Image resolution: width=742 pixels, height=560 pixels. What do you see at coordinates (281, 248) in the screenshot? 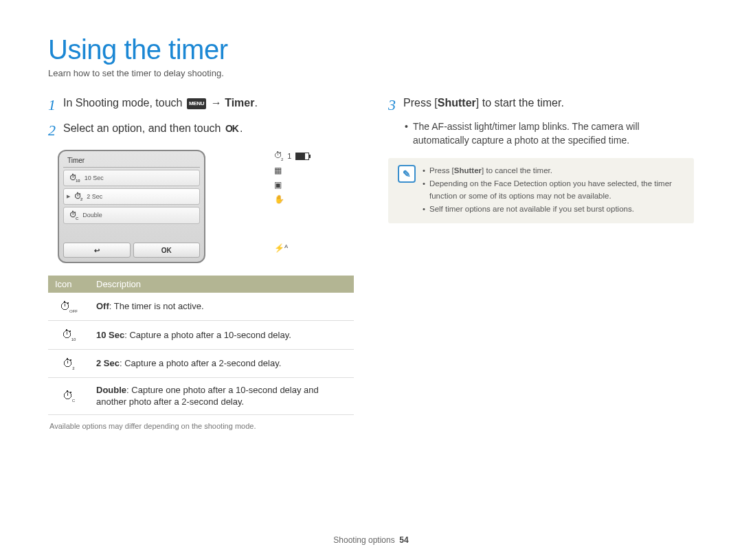
I see `flash-auto-icon: ⚡ᴬ` at bounding box center [281, 248].